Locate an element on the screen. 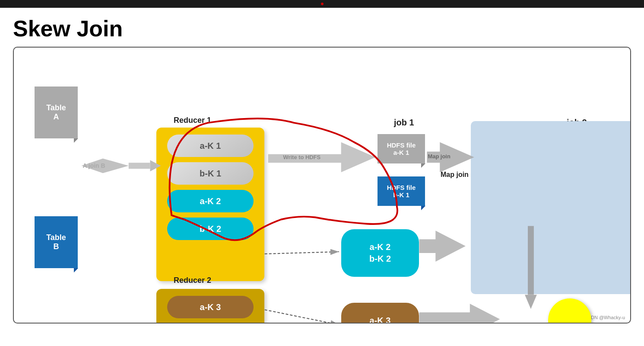 Image resolution: width=644 pixels, height=346 pixels. merged-brown-box: a-K 3 b-K 3 is located at coordinates (380, 313).